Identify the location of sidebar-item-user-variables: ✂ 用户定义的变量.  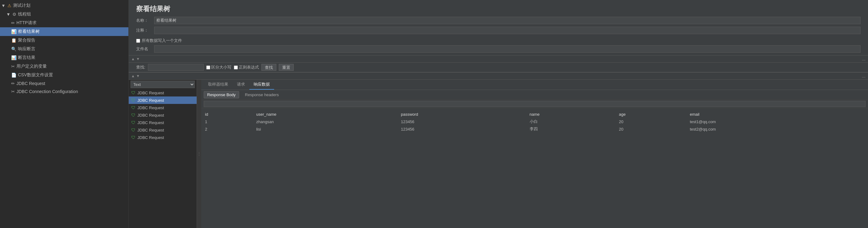
(64, 66).